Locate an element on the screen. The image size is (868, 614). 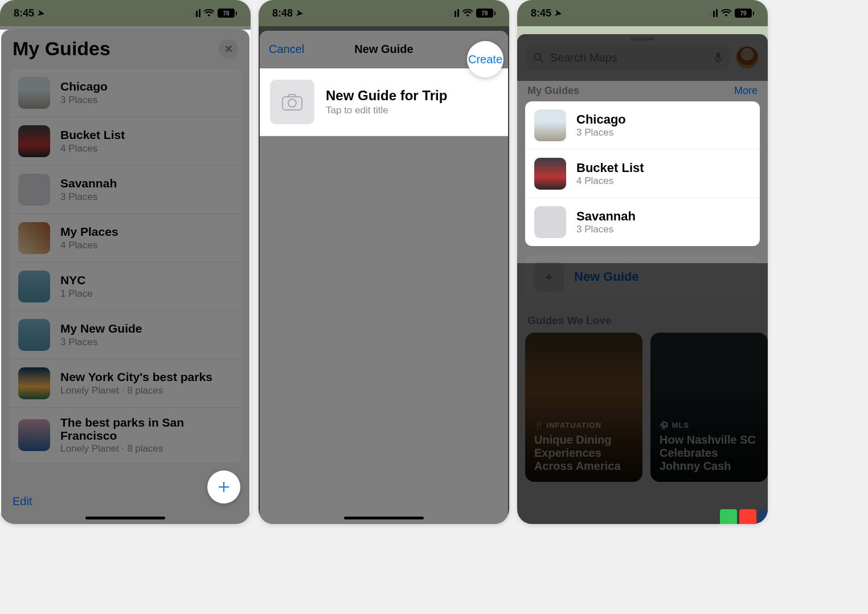
guide-row-nyc-parks: New York City's best parksLonely Planet … is located at coordinates (125, 384).